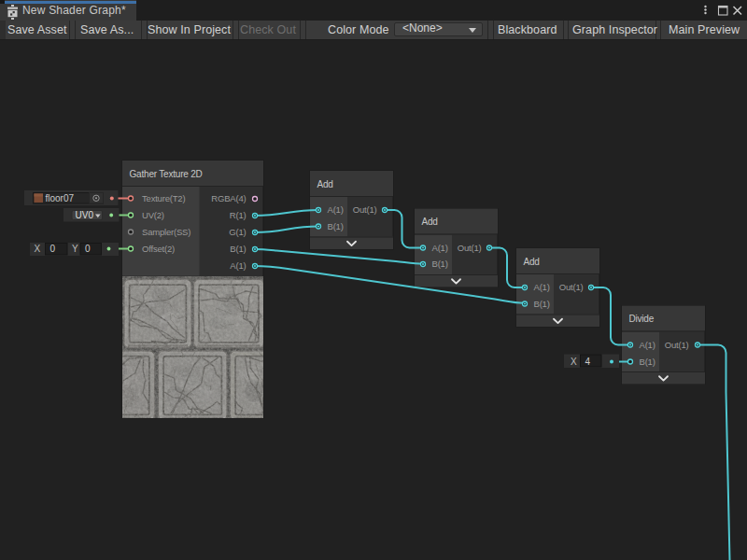 This screenshot has height=560, width=747. I want to click on svg-text: floor07, so click(60, 198).